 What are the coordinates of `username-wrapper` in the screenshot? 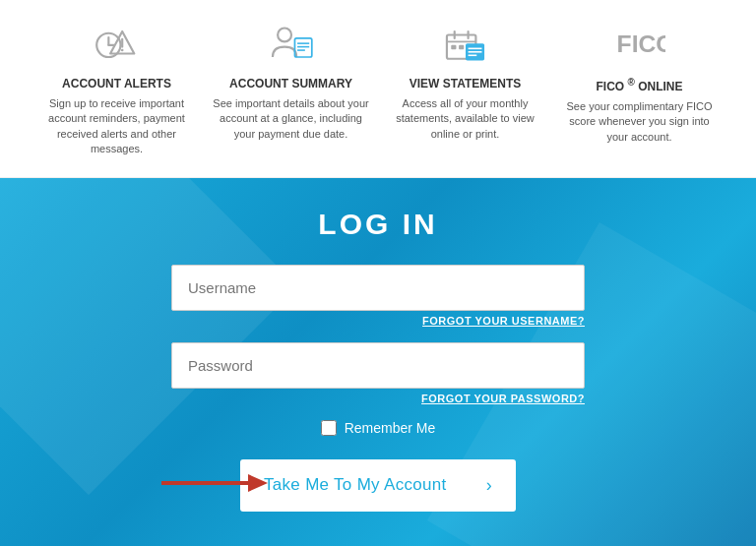 It's located at (378, 287).